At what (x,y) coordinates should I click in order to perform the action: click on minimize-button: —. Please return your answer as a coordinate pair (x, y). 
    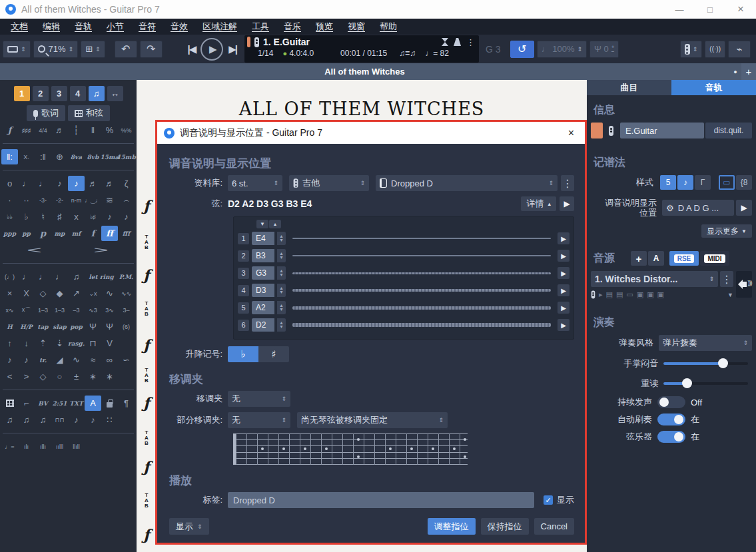
    Looking at the image, I should click on (679, 9).